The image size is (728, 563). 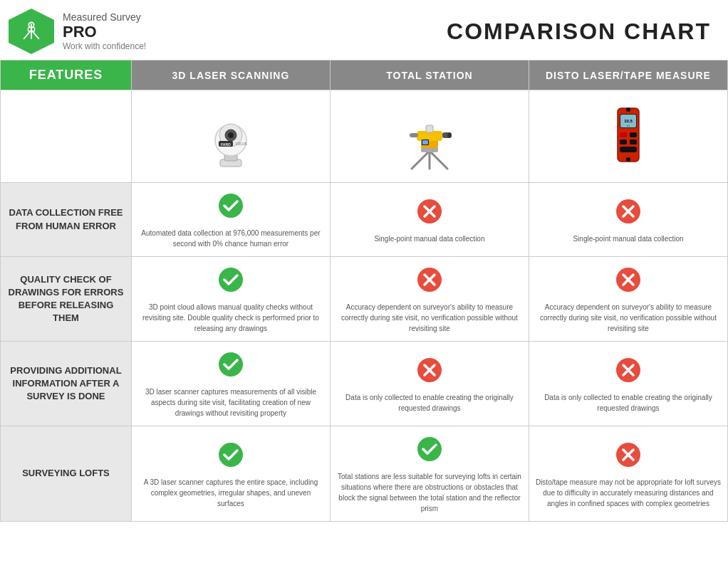 What do you see at coordinates (578, 31) in the screenshot?
I see `page-title: COMPARISON CHART` at bounding box center [578, 31].